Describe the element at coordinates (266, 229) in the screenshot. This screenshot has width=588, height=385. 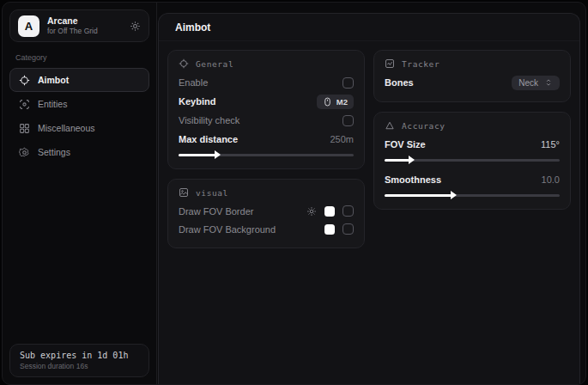
I see `draw-fov-background-row: Draw FOV Background` at that location.